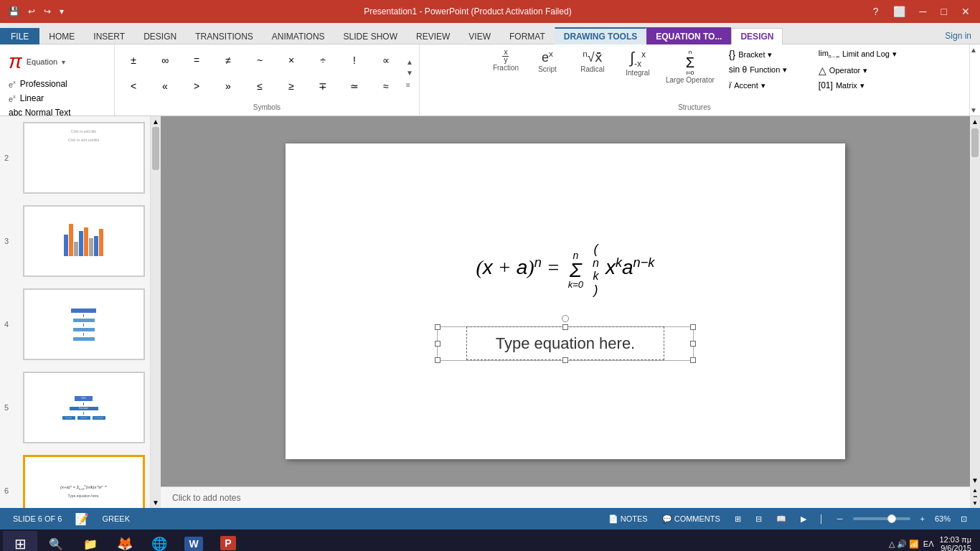 This screenshot has width=980, height=551. I want to click on panel-scroll-up: ▲, so click(156, 122).